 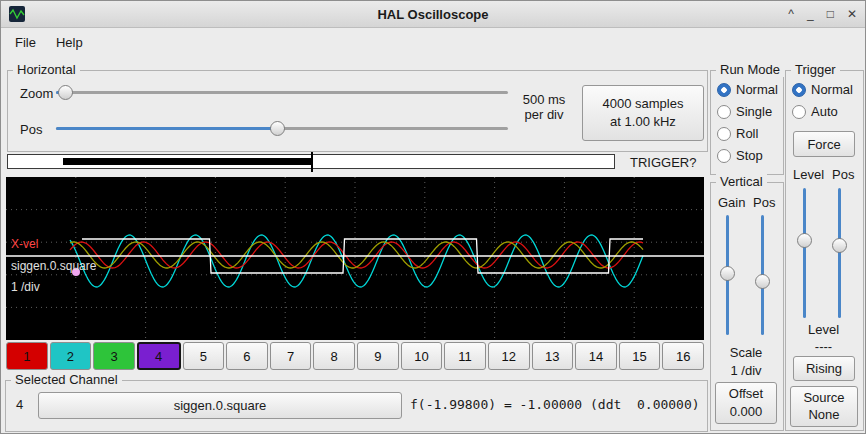 I want to click on record-fill, so click(x=187, y=162).